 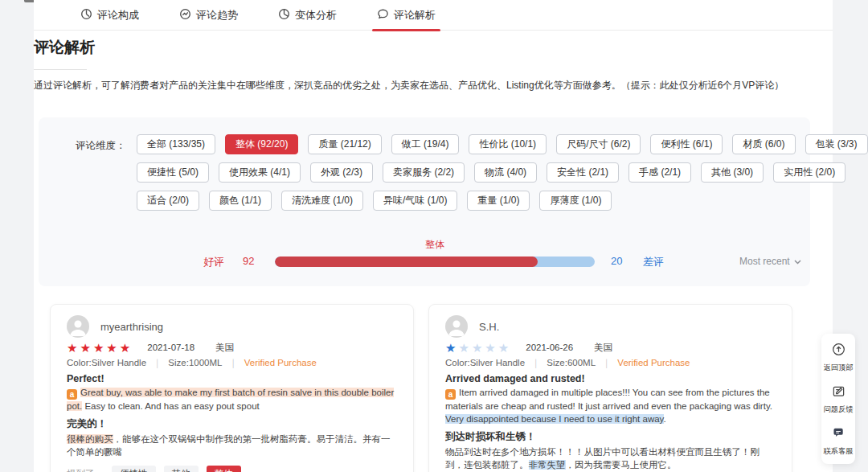 What do you see at coordinates (611, 379) in the screenshot?
I see `review-title-en: Arrived damaged and rusted!` at bounding box center [611, 379].